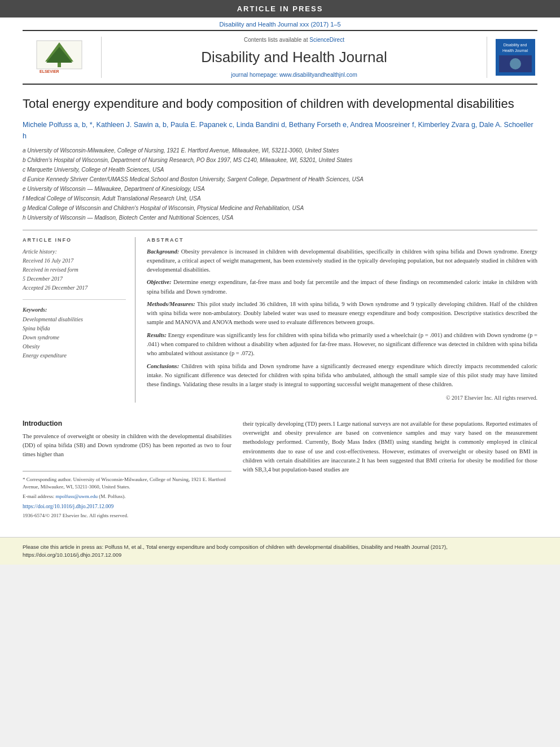 The width and height of the screenshot is (560, 747). I want to click on objective-label: Objective:, so click(159, 282).